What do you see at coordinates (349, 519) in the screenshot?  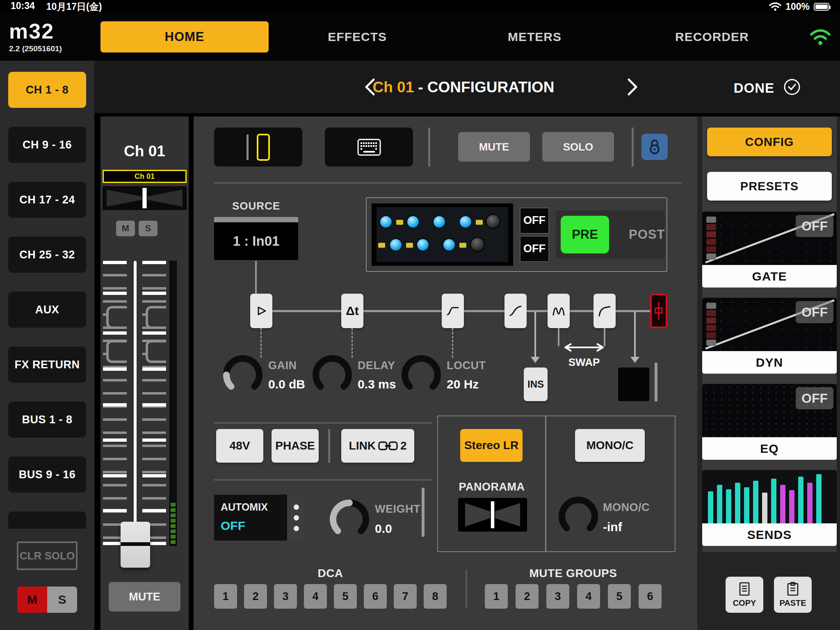 I see `weight-knob` at bounding box center [349, 519].